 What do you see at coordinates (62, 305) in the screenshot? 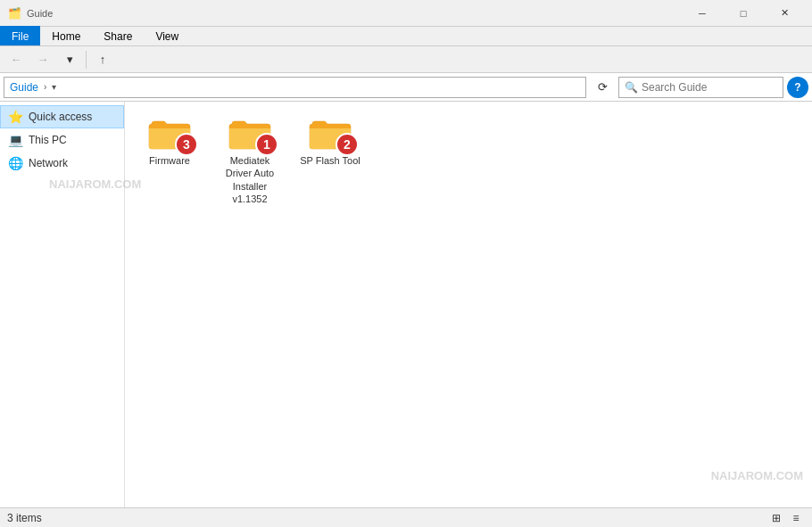
I see `sidebar: ⭐ Quick access 💻 This PC 🌐 Network` at bounding box center [62, 305].